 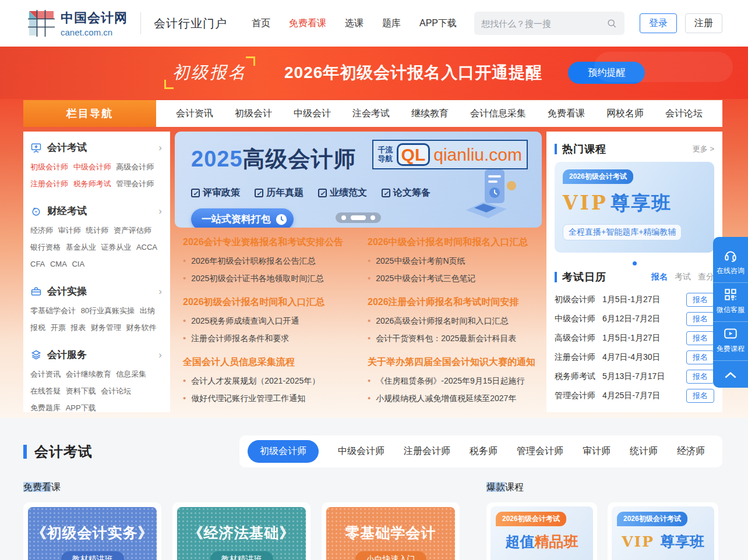 I want to click on channel-tab: 注会考试, so click(x=371, y=114).